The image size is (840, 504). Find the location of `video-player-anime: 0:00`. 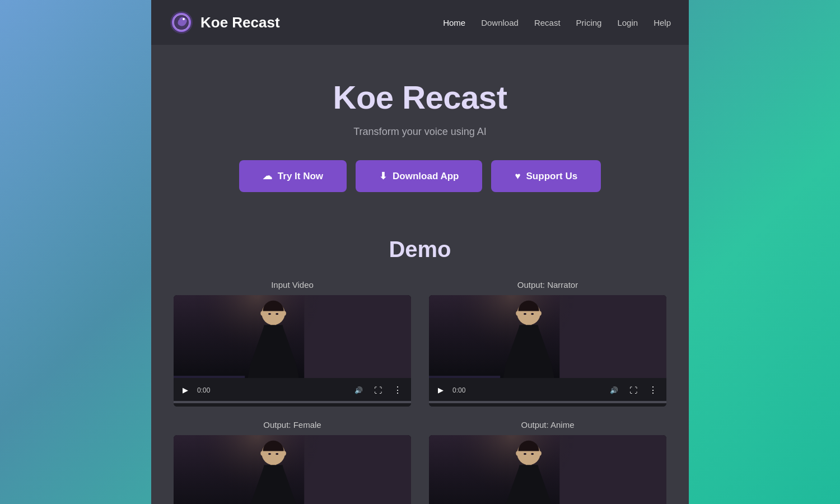

video-player-anime: 0:00 is located at coordinates (548, 469).